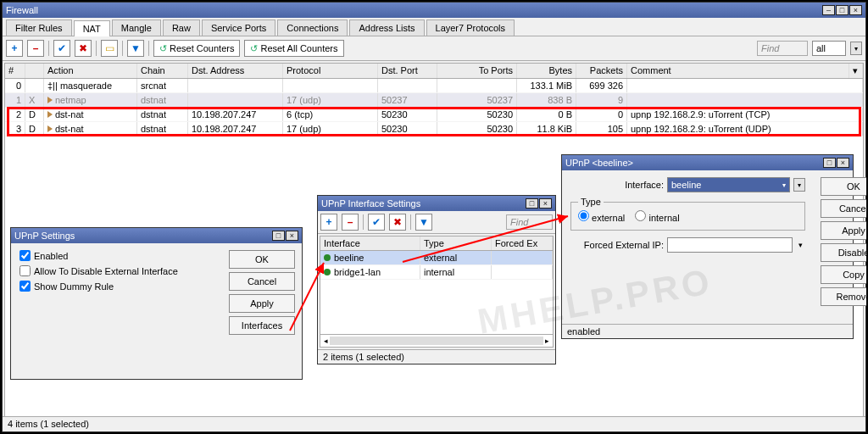 The width and height of the screenshot is (868, 434). I want to click on show-dummy-checkbox, so click(25, 287).